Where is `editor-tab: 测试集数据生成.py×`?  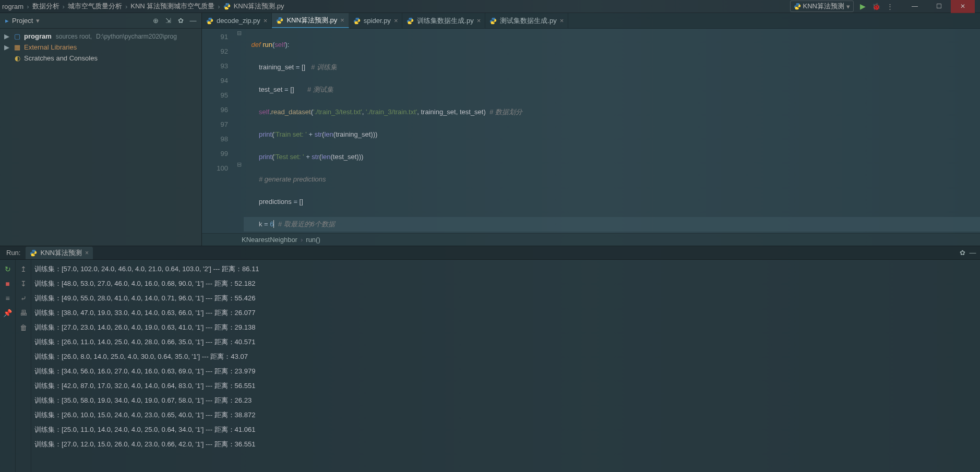
editor-tab: 测试集数据生成.py× is located at coordinates (527, 21).